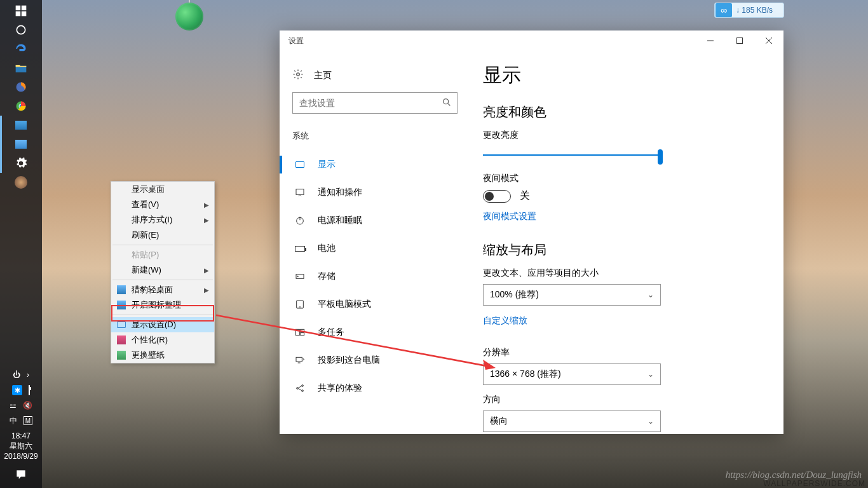 This screenshot has width=868, height=488. What do you see at coordinates (21, 421) in the screenshot?
I see `ime-row: 中M` at bounding box center [21, 421].